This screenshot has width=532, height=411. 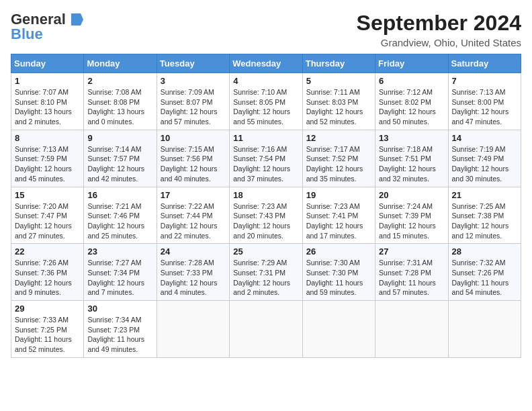 I want to click on calendar-day-cell: 22 Sunrise: 7:26 AM Sunset: 7:36 PM Dayl…, so click(x=48, y=273).